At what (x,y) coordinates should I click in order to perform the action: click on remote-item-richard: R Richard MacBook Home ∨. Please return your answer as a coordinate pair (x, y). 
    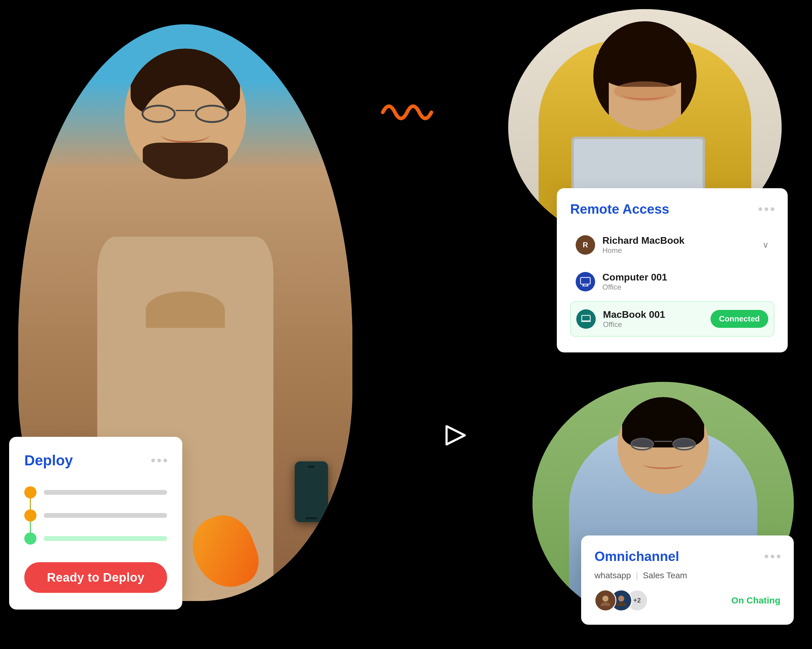
    Looking at the image, I should click on (672, 245).